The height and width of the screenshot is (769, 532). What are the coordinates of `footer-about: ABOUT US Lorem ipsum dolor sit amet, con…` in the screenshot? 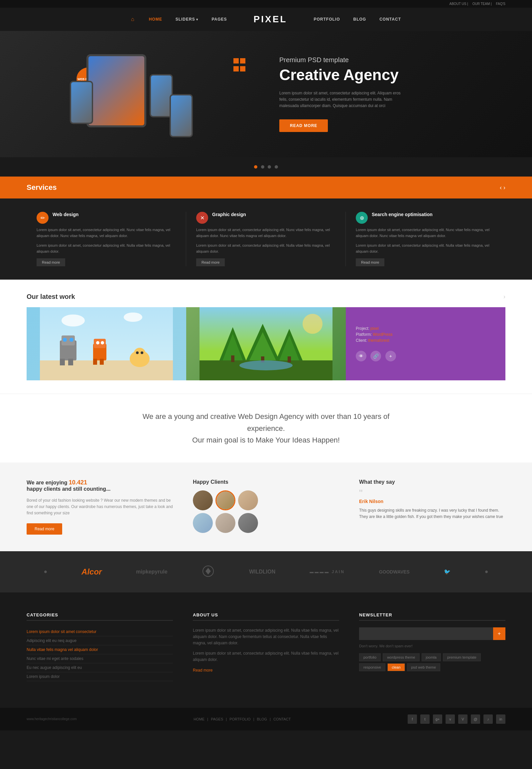 It's located at (266, 647).